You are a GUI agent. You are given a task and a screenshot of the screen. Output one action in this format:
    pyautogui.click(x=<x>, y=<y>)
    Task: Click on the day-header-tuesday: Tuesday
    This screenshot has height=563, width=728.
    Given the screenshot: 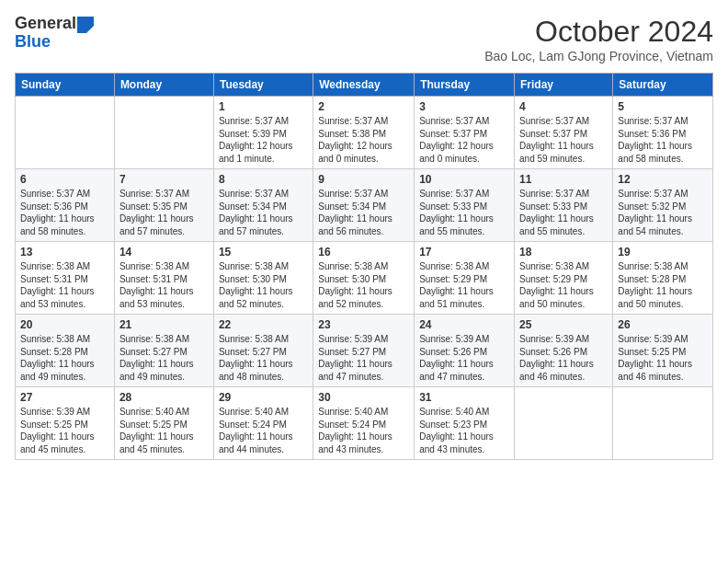 What is the action you would take?
    pyautogui.click(x=263, y=85)
    